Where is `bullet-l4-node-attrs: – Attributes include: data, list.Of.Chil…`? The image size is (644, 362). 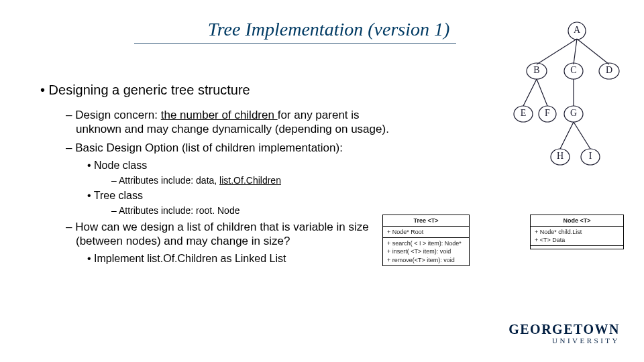
bullet-l4-node-attrs: – Attributes include: data, list.Of.Chil… is located at coordinates (250, 181).